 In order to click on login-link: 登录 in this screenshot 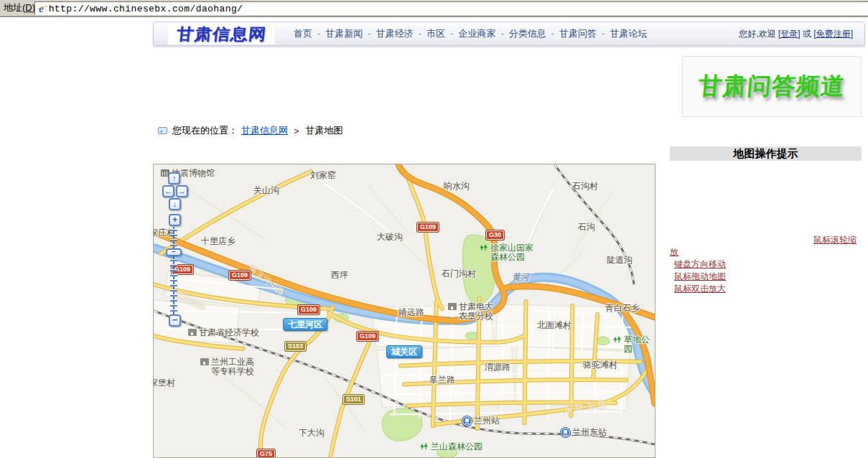, I will do `click(789, 34)`.